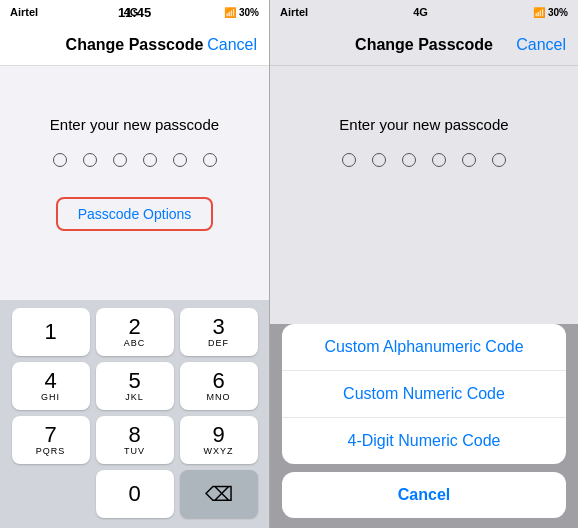 Image resolution: width=578 pixels, height=528 pixels. I want to click on left-wifi-icon: 📶, so click(230, 12).